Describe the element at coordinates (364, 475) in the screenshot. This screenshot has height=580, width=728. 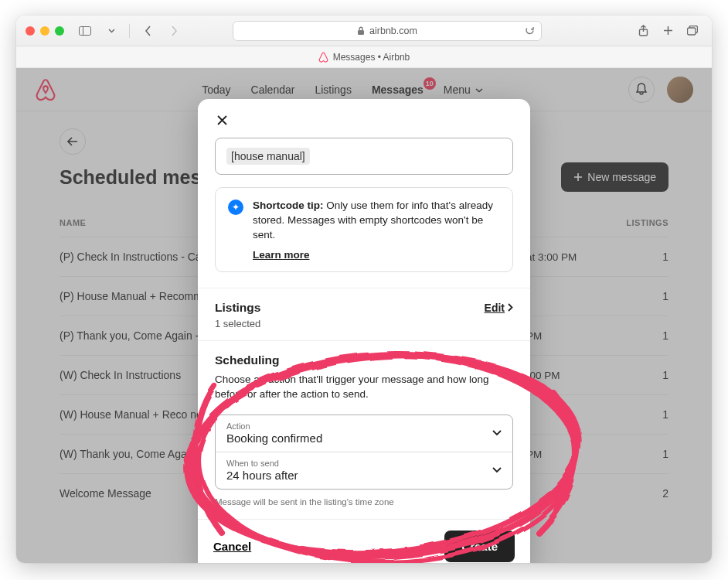
I see `when-value: 24 hours after` at that location.